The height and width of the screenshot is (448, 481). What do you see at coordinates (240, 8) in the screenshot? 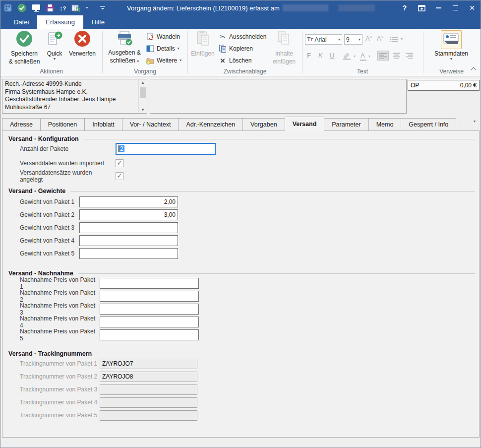
I see `titlebar: ↕? ▾ Vorgang ändern: Lieferschein (LI210…` at bounding box center [240, 8].